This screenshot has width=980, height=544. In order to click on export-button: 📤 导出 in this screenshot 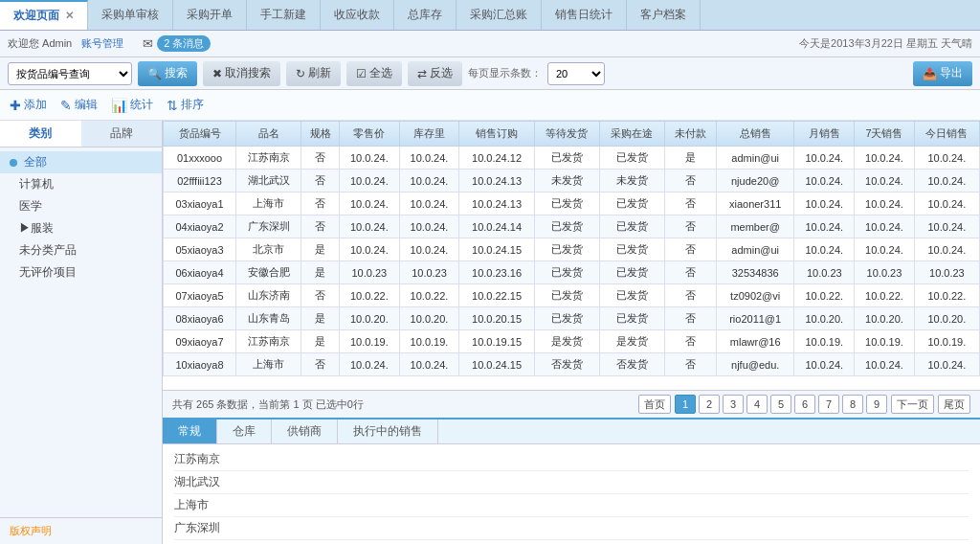, I will do `click(943, 74)`.